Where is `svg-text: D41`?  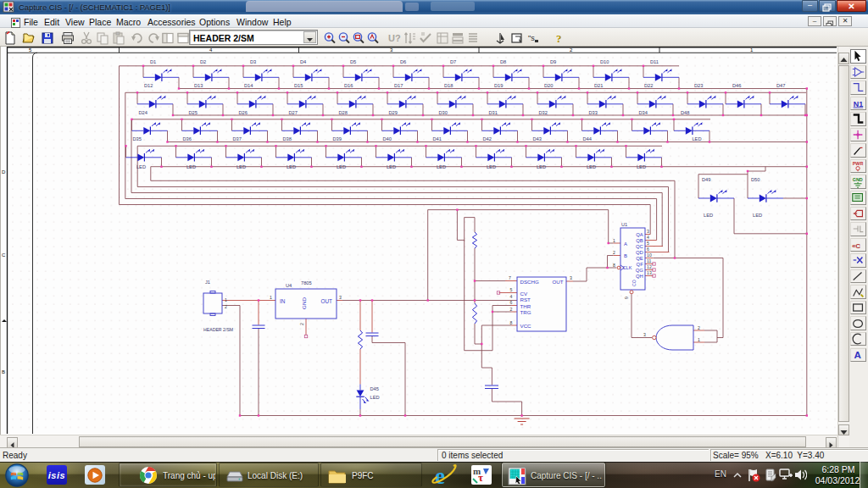 svg-text: D41 is located at coordinates (437, 139).